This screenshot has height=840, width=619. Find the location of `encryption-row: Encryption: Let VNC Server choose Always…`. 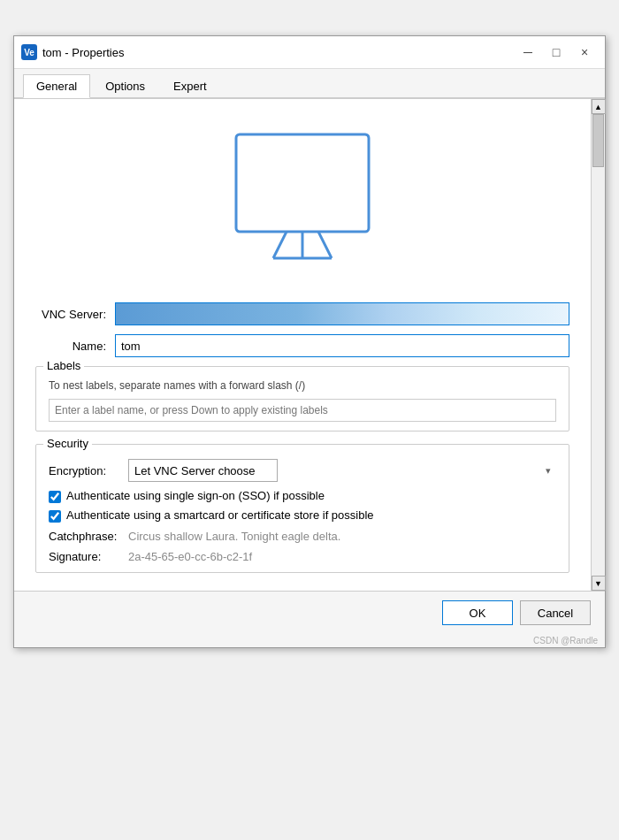

encryption-row: Encryption: Let VNC Server choose Always… is located at coordinates (302, 470).